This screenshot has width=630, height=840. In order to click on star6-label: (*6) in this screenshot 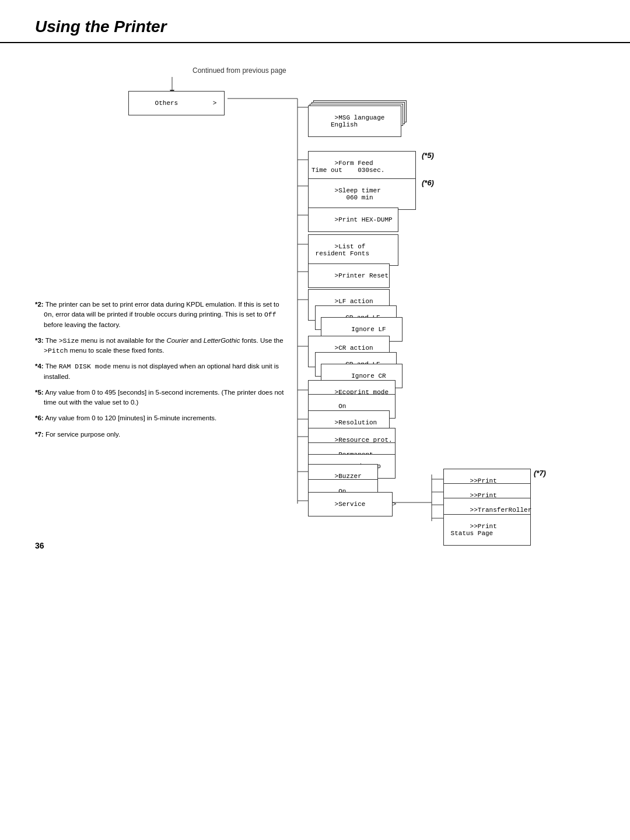, I will do `click(428, 183)`.